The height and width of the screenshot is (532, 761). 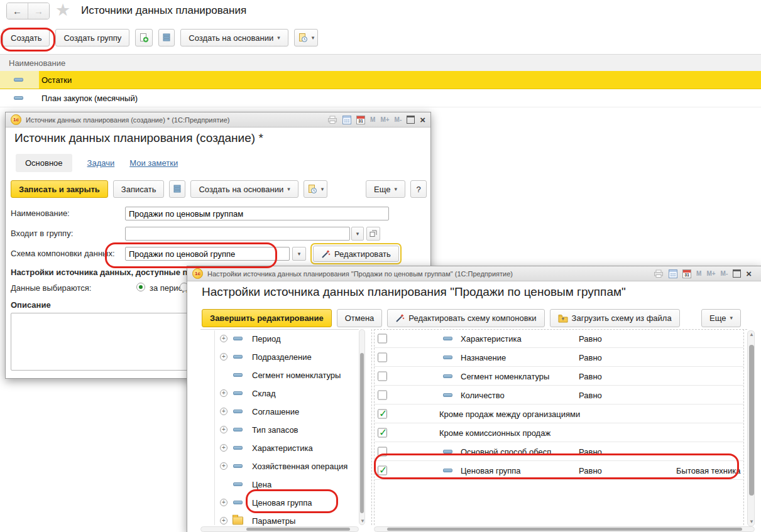 I want to click on edit-composition-schema-button: Редактировать схему компоновки, so click(x=466, y=318).